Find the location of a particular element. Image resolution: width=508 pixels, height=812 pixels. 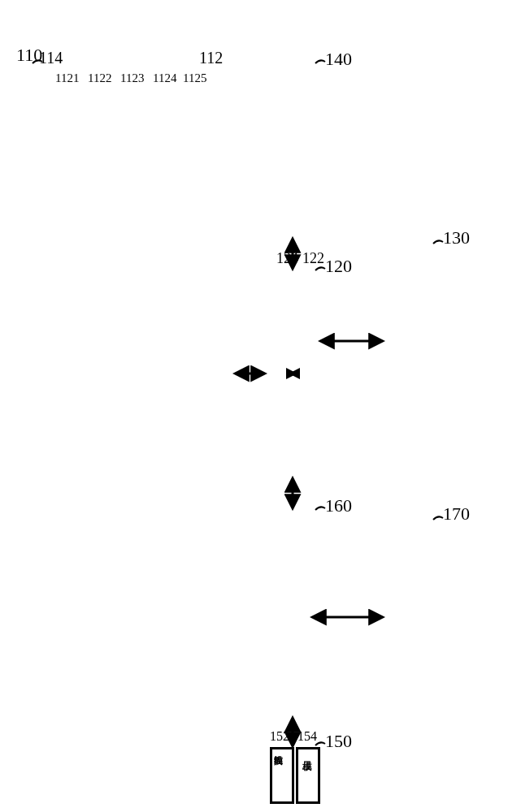

ref-112: 112 is located at coordinates (211, 58).